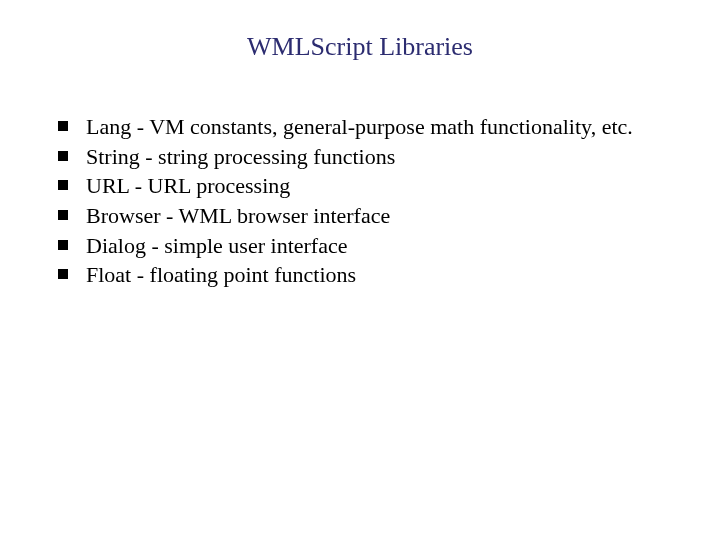 This screenshot has width=720, height=540. Describe the element at coordinates (369, 157) in the screenshot. I see `list-item: String - string processing functions` at that location.